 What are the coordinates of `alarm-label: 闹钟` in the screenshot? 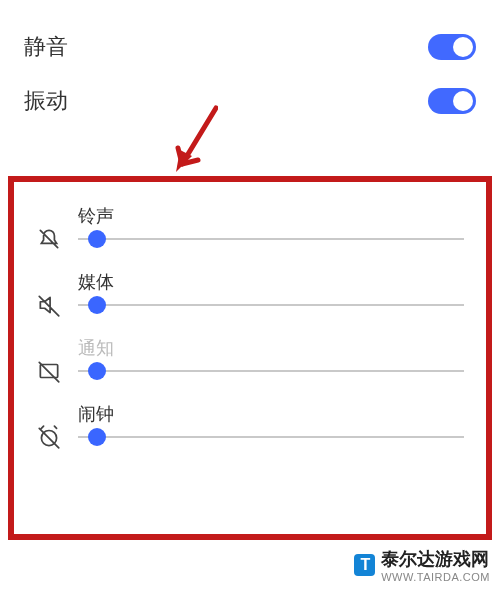 It's located at (271, 414).